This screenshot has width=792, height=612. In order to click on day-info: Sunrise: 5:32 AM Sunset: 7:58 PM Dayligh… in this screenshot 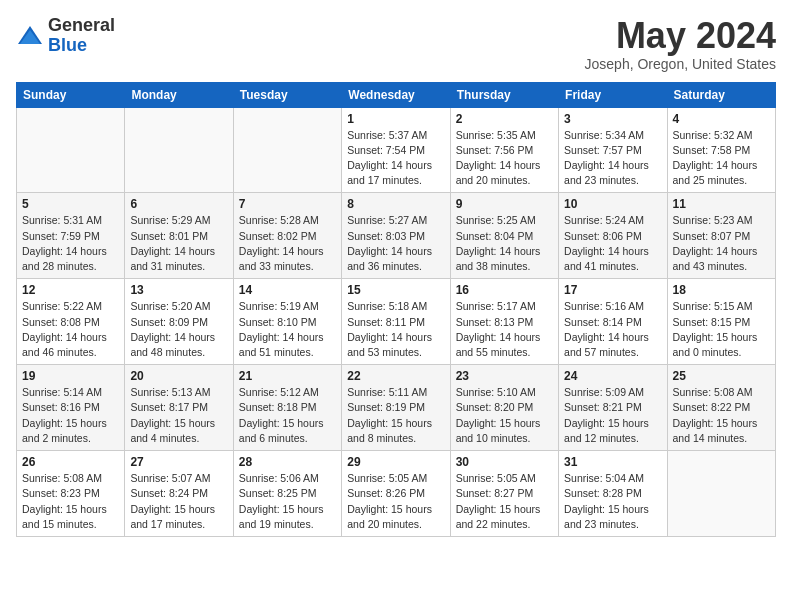, I will do `click(722, 158)`.